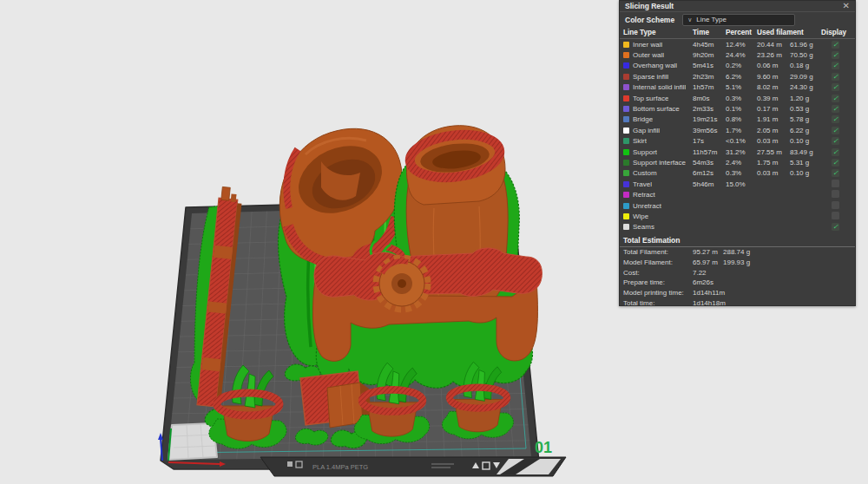 The height and width of the screenshot is (484, 868). I want to click on total-value-1: 1d14h11m, so click(708, 293).